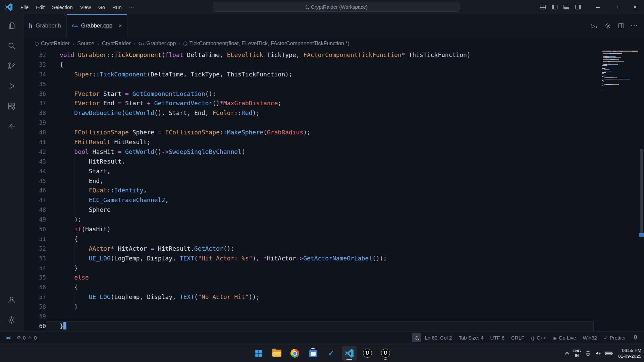  What do you see at coordinates (35, 152) in the screenshot?
I see `line-number: 42` at bounding box center [35, 152].